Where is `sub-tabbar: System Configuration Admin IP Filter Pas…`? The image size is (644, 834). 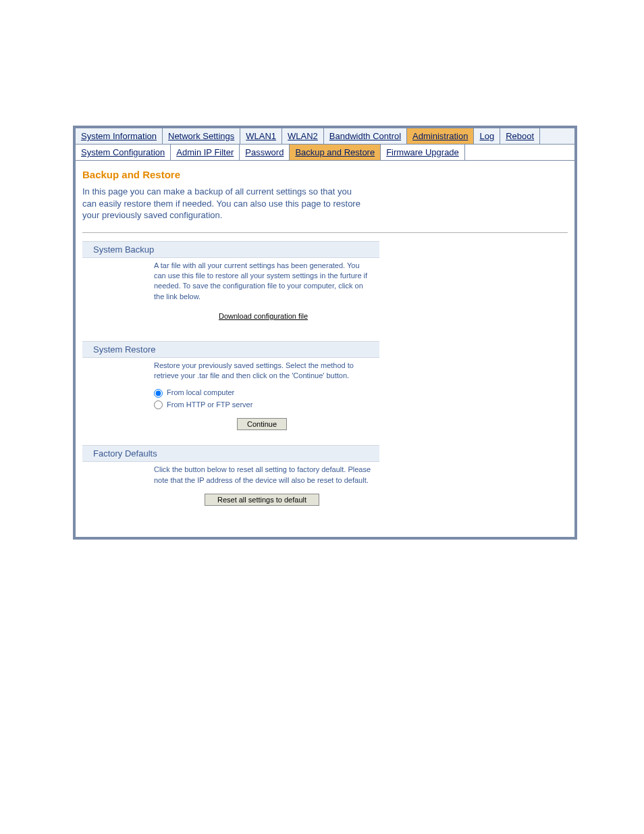 sub-tabbar: System Configuration Admin IP Filter Pas… is located at coordinates (325, 153).